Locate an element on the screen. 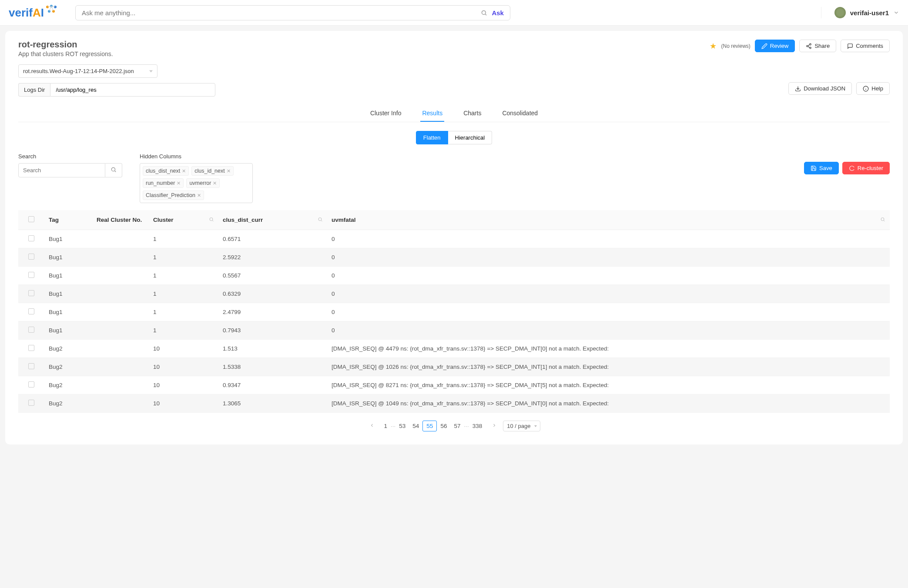  star-icon: ★ is located at coordinates (713, 46).